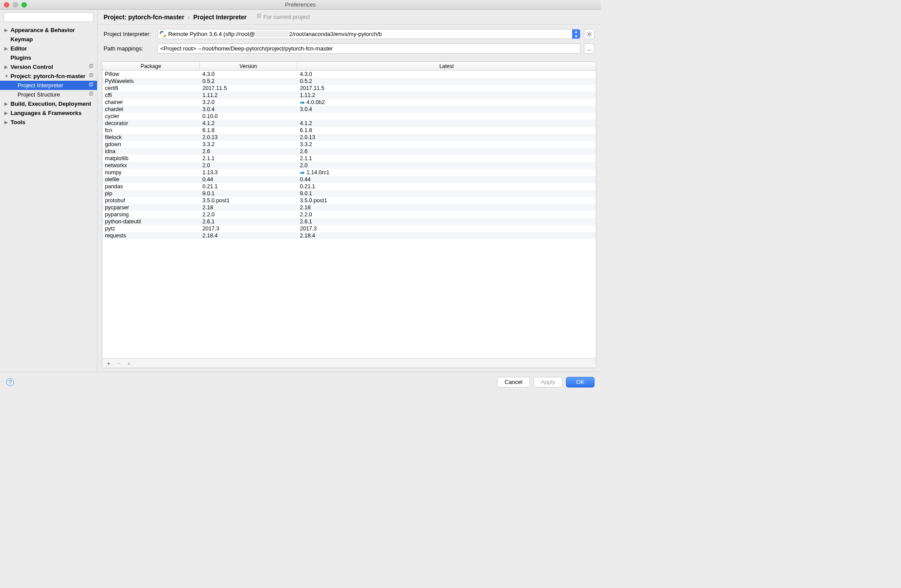  What do you see at coordinates (165, 36) in the screenshot?
I see `svg-text: R` at bounding box center [165, 36].